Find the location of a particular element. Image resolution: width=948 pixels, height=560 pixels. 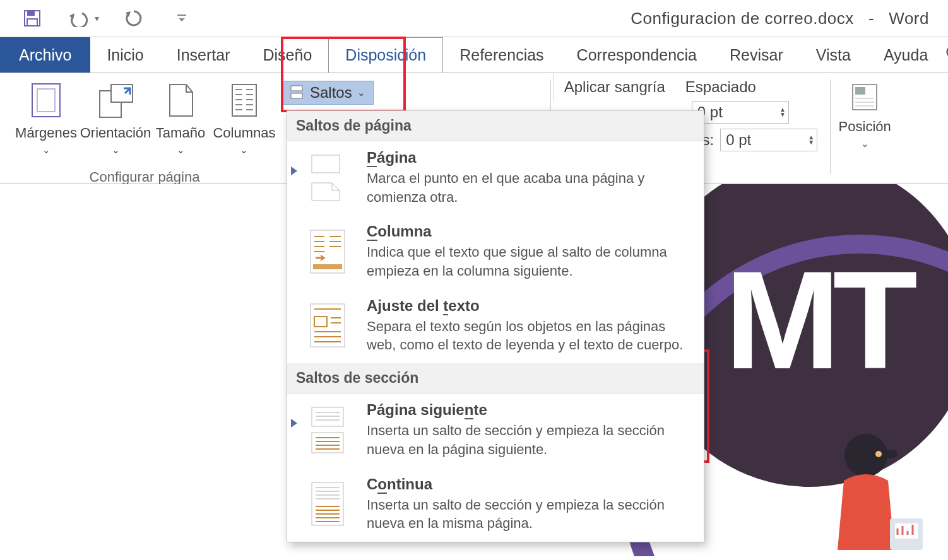

app-name: Word is located at coordinates (909, 18).